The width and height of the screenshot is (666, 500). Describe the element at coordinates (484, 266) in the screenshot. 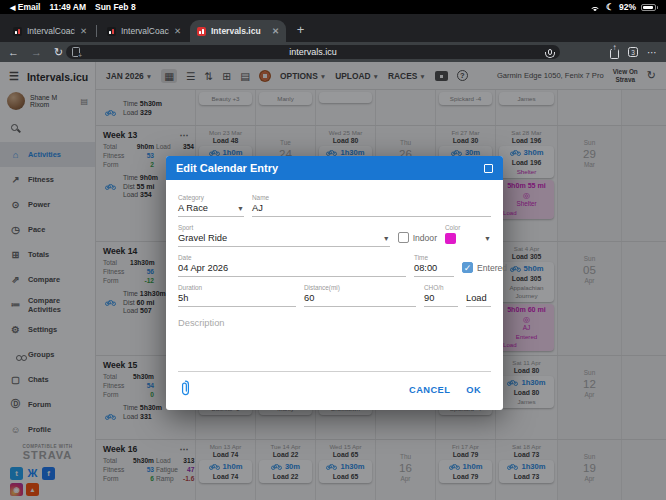

I see `entered-checkbox: ✓ Entered` at that location.